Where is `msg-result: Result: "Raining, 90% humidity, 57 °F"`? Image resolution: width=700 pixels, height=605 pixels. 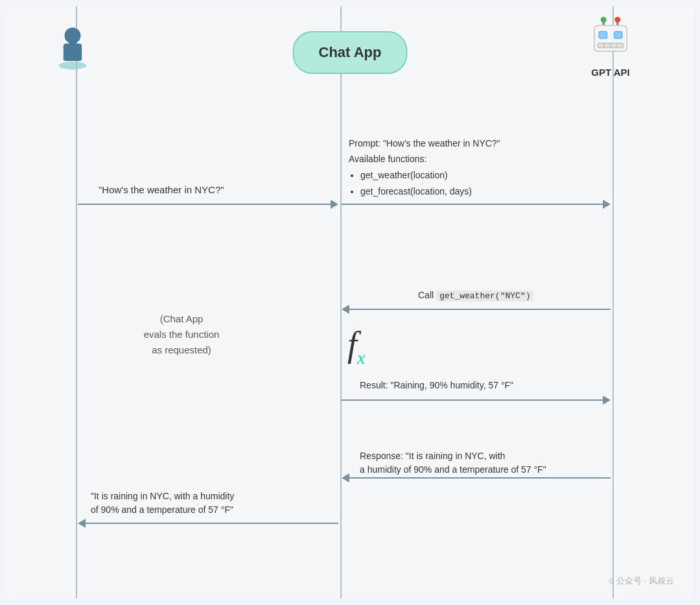 msg-result: Result: "Raining, 90% humidity, 57 °F" is located at coordinates (437, 385).